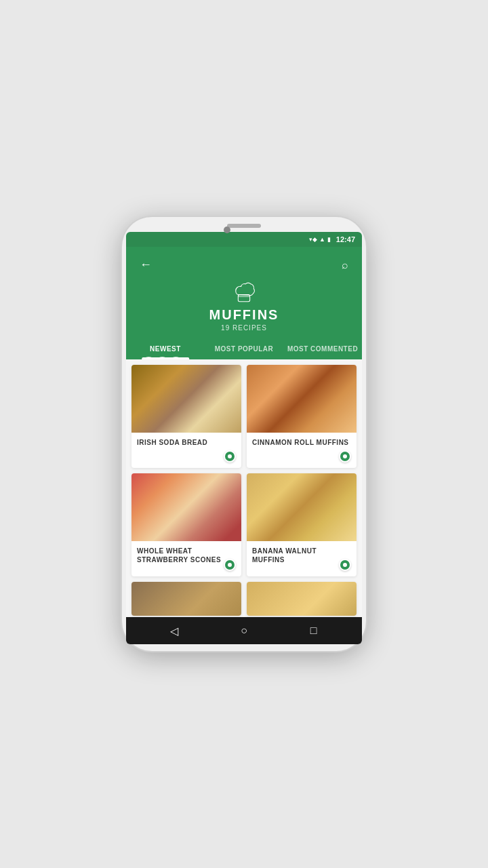 This screenshot has height=868, width=488. What do you see at coordinates (244, 631) in the screenshot?
I see `bottom-nav: ◁ ○ □` at bounding box center [244, 631].